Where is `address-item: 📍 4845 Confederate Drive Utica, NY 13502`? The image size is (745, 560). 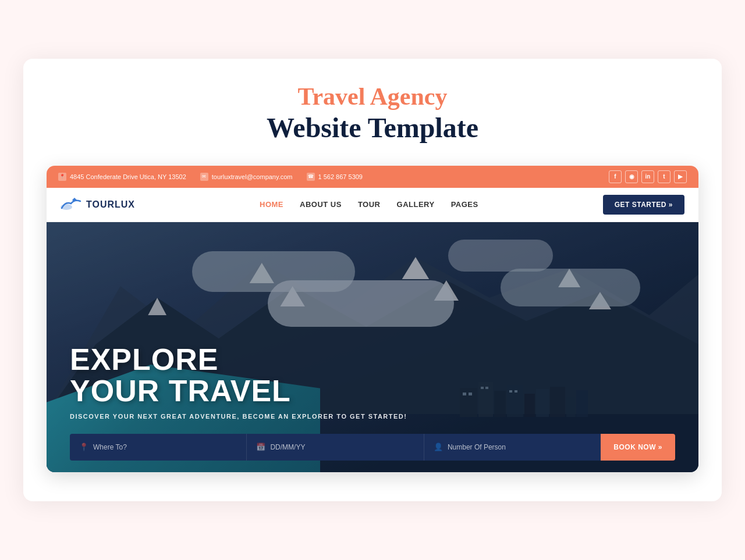 address-item: 📍 4845 Confederate Drive Utica, NY 13502 is located at coordinates (122, 177).